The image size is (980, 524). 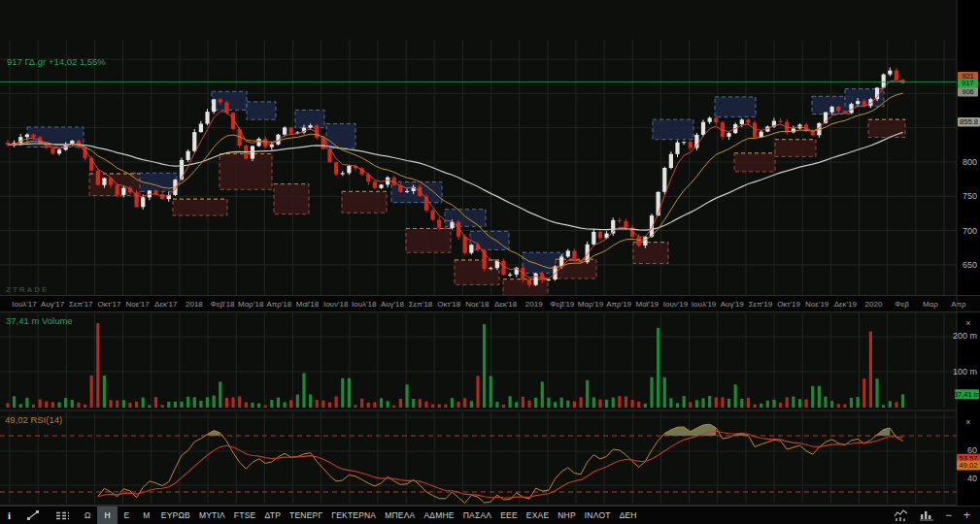 What do you see at coordinates (307, 515) in the screenshot?
I see `ticker-item-ΤΕΝΕΡΓ: ΤΕΝΕΡΓ` at bounding box center [307, 515].